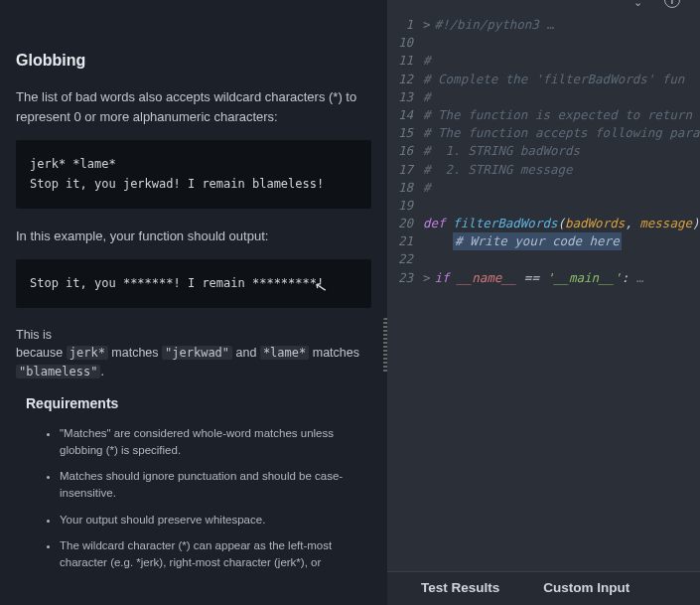 The width and height of the screenshot is (700, 605). Describe the element at coordinates (194, 283) in the screenshot. I see `example-output-box: Stop it, you *******! I remain *********…` at that location.